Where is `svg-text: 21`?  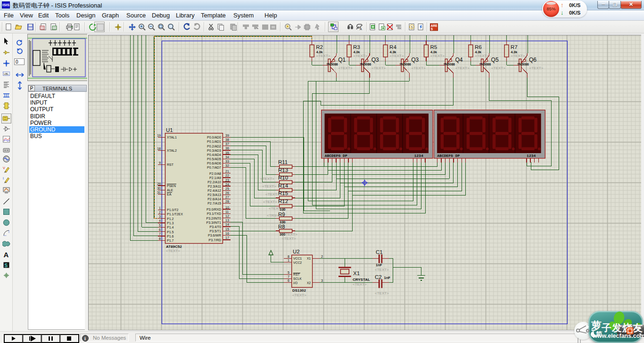
svg-text: 21 is located at coordinates (227, 172).